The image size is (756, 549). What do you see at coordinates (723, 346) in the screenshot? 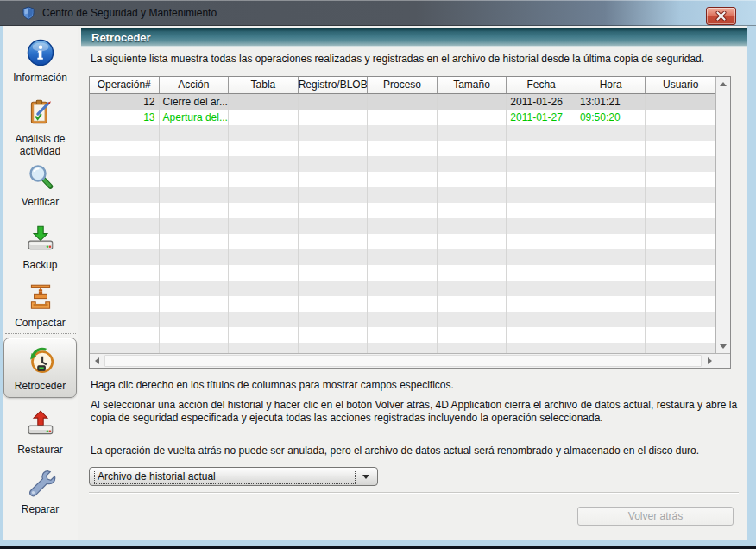
I see `scroll-down-button` at bounding box center [723, 346].